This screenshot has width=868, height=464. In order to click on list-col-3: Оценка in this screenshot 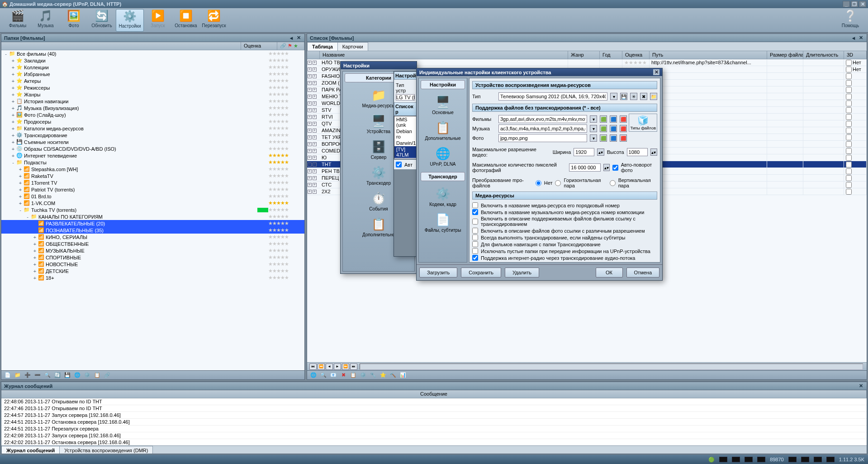, I will do `click(636, 55)`.